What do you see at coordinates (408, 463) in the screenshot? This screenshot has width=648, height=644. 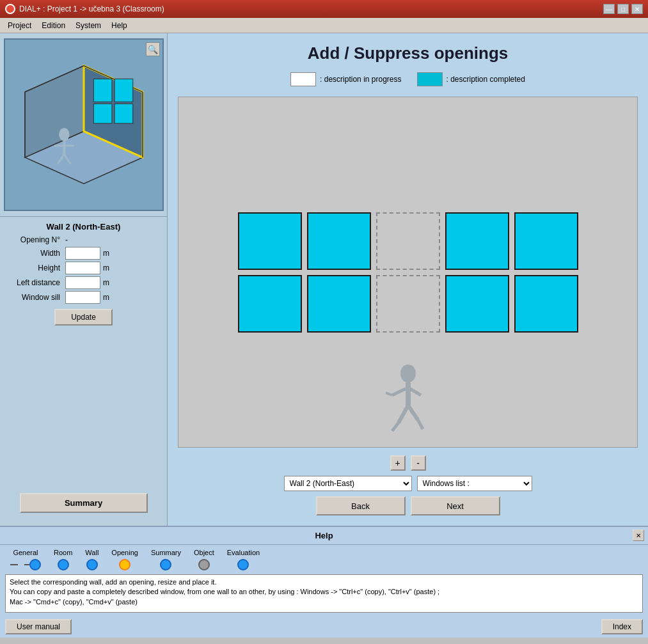 I see `controls-row: + -` at bounding box center [408, 463].